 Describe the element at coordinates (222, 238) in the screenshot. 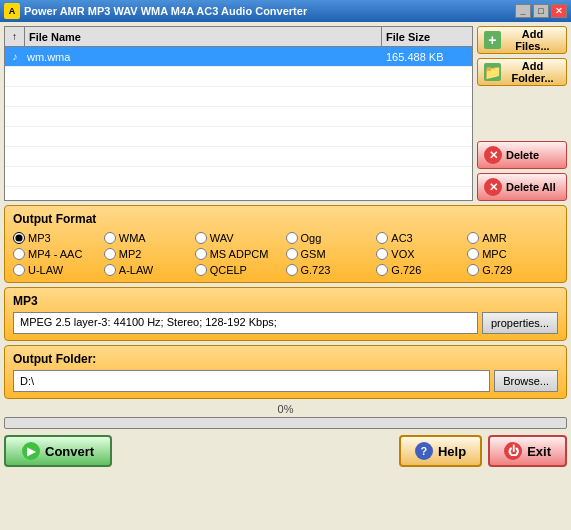

I see `format-wav-label: WAV` at that location.